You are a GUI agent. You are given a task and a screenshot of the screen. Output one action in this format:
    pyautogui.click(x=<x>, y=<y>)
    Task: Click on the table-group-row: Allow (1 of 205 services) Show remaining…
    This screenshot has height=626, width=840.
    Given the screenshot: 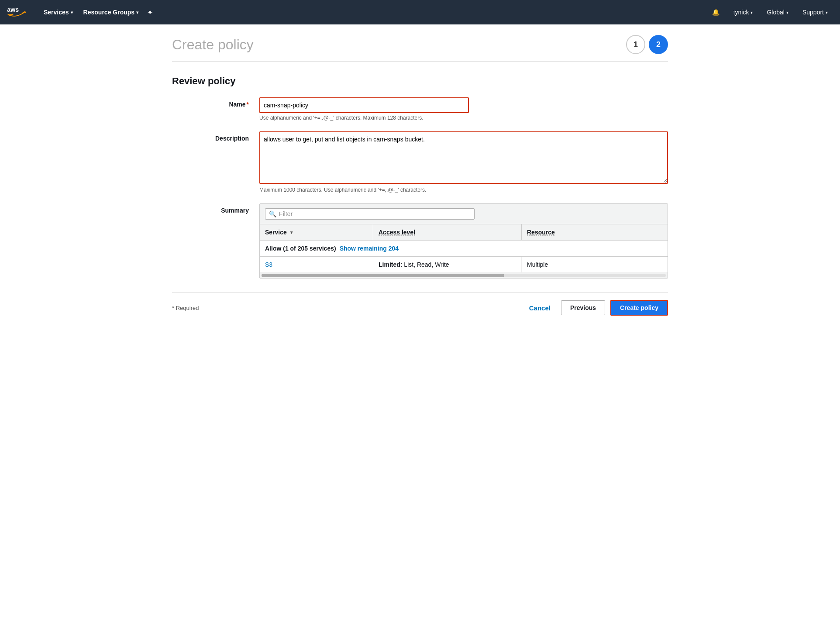 What is the action you would take?
    pyautogui.click(x=464, y=249)
    